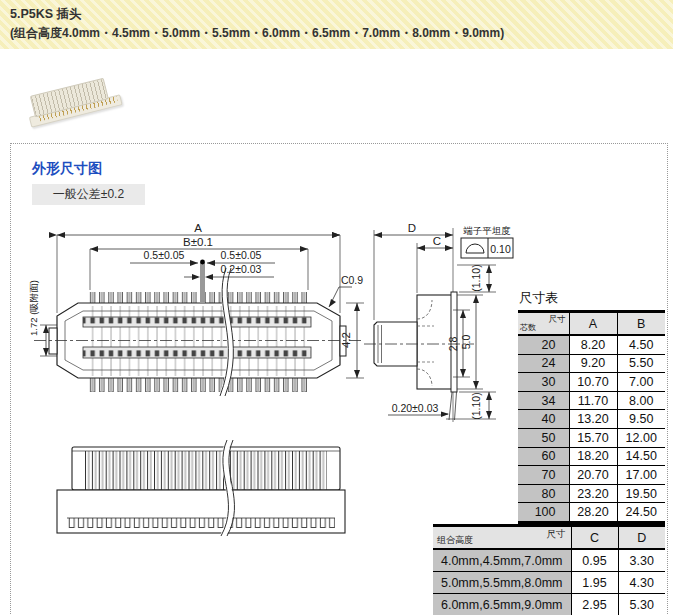  I want to click on height-table-header-row: 尺寸 组合高度 C D, so click(549, 538).